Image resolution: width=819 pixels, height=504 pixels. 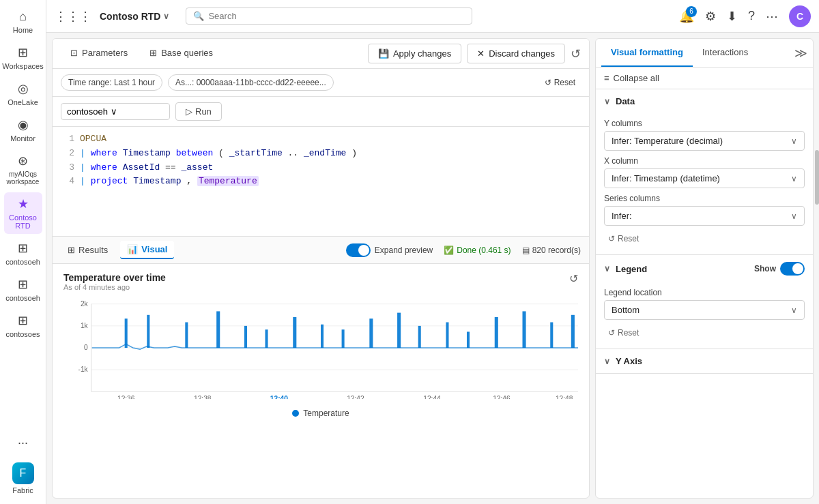 I want to click on discard-changes-button: ✕ Discard changes, so click(x=516, y=53).